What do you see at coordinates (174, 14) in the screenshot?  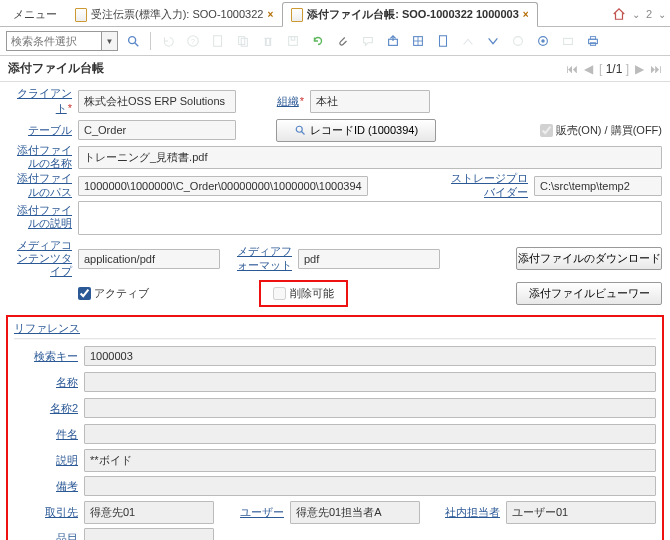 I see `tab-order: 受注伝票(標準入力): SOO-1000322 ×` at bounding box center [174, 14].